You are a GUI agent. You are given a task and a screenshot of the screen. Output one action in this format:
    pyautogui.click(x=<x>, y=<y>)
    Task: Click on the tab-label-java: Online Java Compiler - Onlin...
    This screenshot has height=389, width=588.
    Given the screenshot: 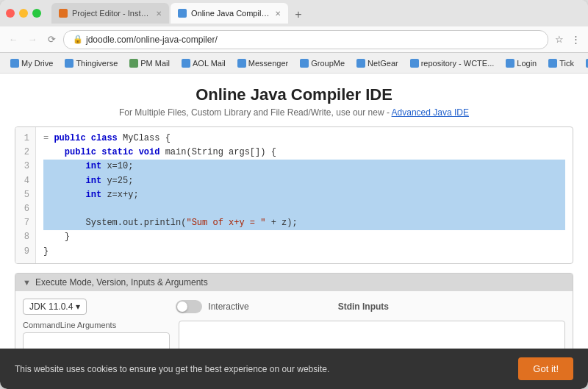 What is the action you would take?
    pyautogui.click(x=231, y=13)
    